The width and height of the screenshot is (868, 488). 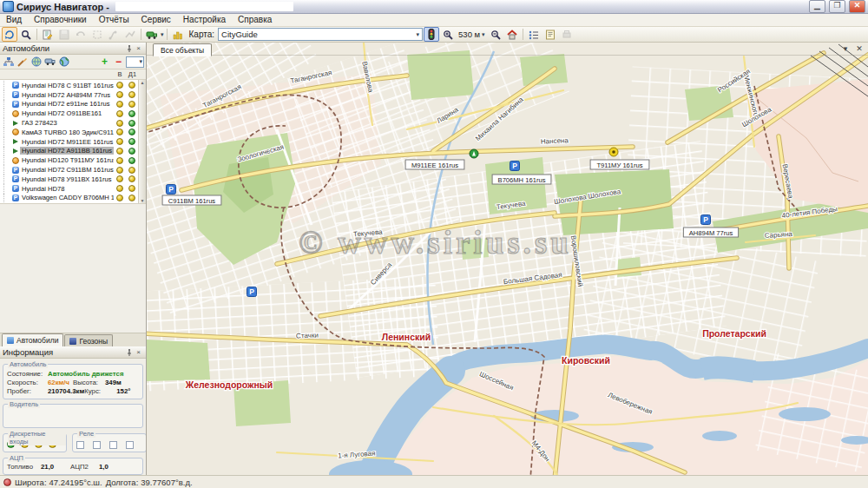 I want to click on van-icon, so click(x=50, y=62).